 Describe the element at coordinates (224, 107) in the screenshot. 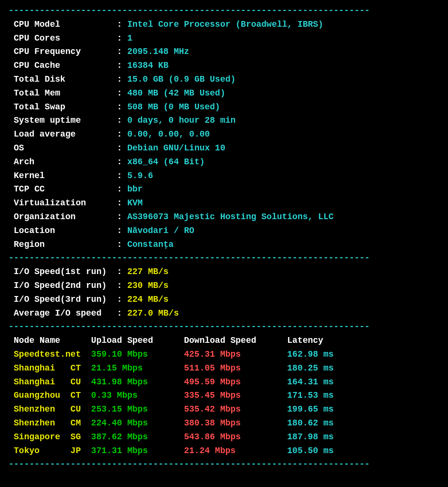

I see `sysinfo-row: Total Swap : 508 MB (0 MB Used)` at that location.